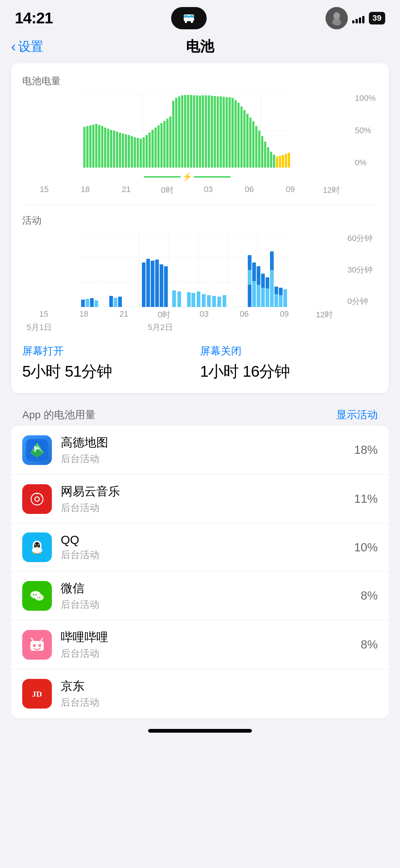  What do you see at coordinates (207, 499) in the screenshot?
I see `netease-info: 网易云音乐 后台活动` at bounding box center [207, 499].